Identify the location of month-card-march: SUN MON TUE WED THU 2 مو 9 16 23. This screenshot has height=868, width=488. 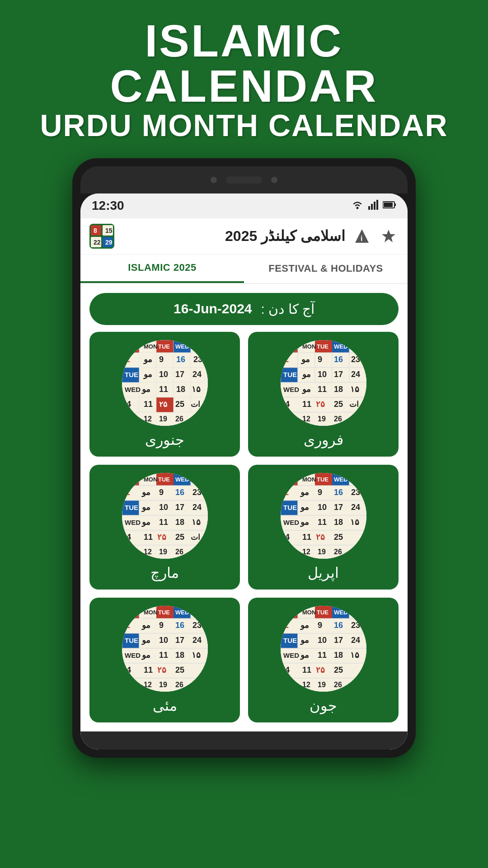
(164, 527).